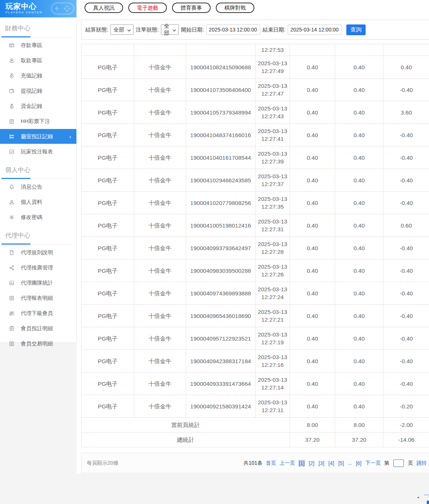 The image size is (429, 504). Describe the element at coordinates (37, 298) in the screenshot. I see `sidebar-item-label: 代理報表明細` at that location.